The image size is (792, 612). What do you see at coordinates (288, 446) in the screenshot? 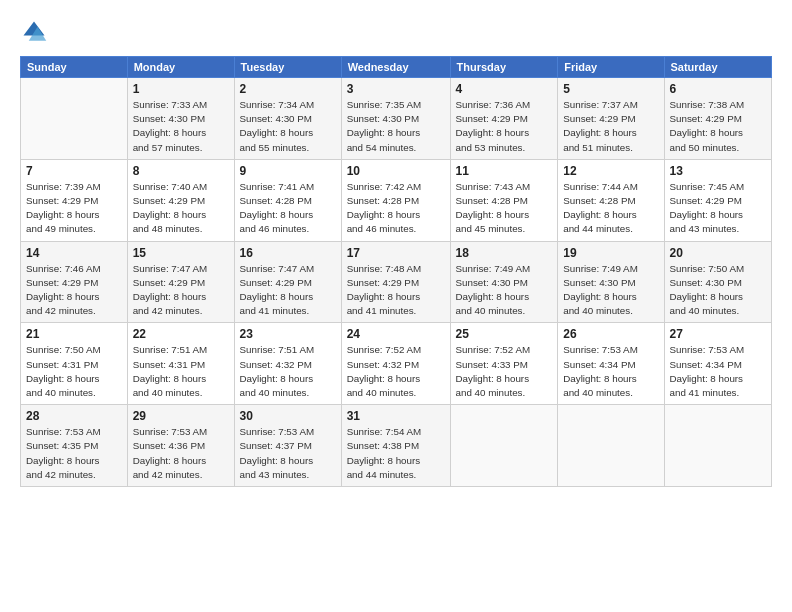
I see `calendar-cell: 30Sunrise: 7:53 AM Sunset: 4:37 PM Dayli…` at bounding box center [288, 446].